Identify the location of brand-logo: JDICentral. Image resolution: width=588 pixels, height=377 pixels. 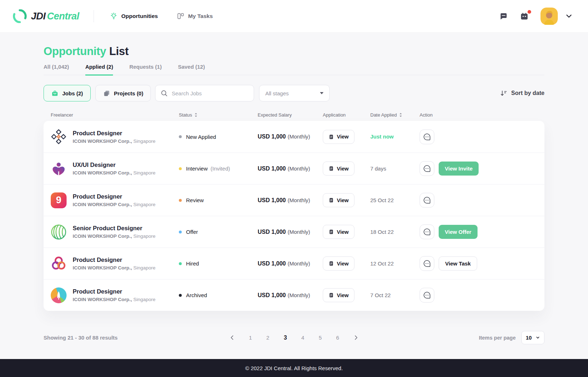
(46, 16).